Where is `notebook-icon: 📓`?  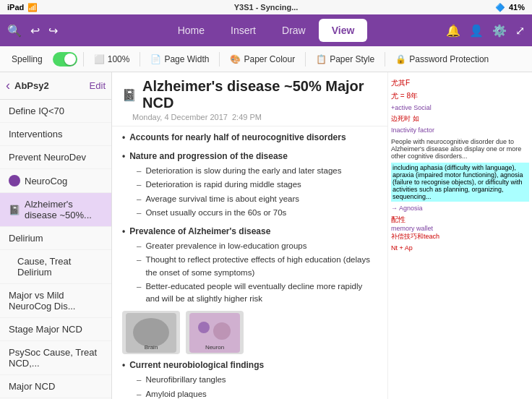
notebook-icon: 📓 is located at coordinates (14, 210).